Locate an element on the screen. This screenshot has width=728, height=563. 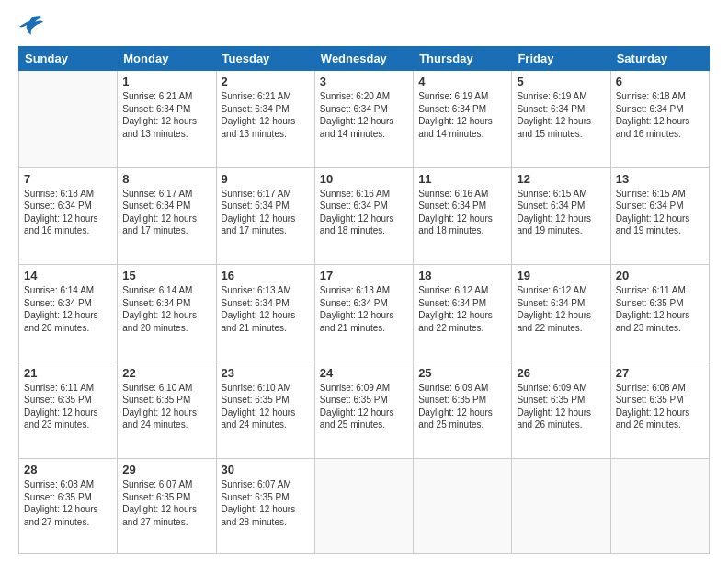
day-number: 28 is located at coordinates (68, 469).